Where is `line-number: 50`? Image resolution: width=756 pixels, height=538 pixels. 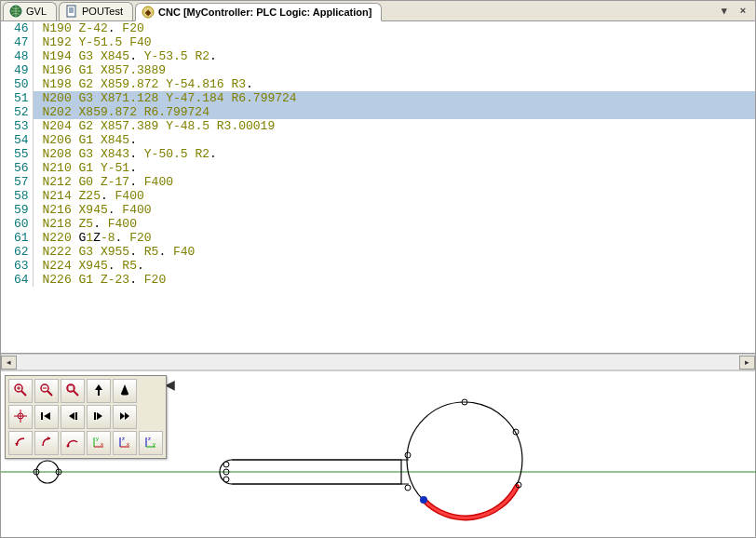 line-number: 50 is located at coordinates (17, 84).